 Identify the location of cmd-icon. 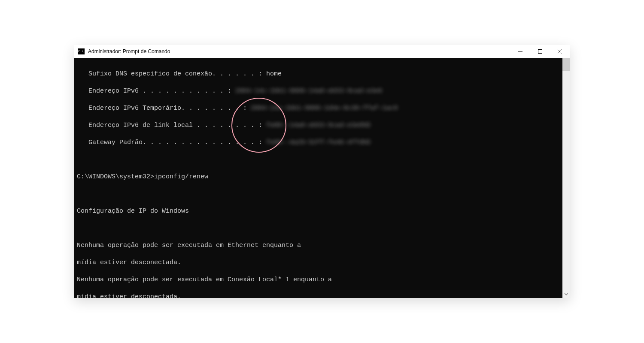
(81, 51).